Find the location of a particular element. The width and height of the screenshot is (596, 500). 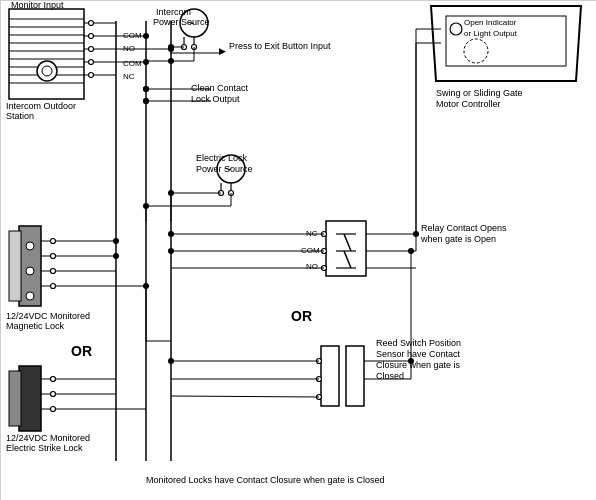

svg-text: Closure when gate is is located at coordinates (418, 365).